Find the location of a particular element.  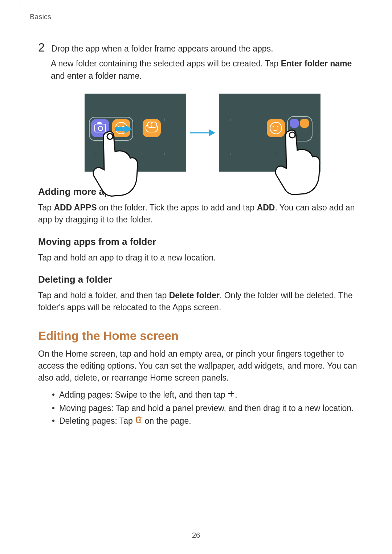

text: Deleting pages: Tap is located at coordinates (97, 421).